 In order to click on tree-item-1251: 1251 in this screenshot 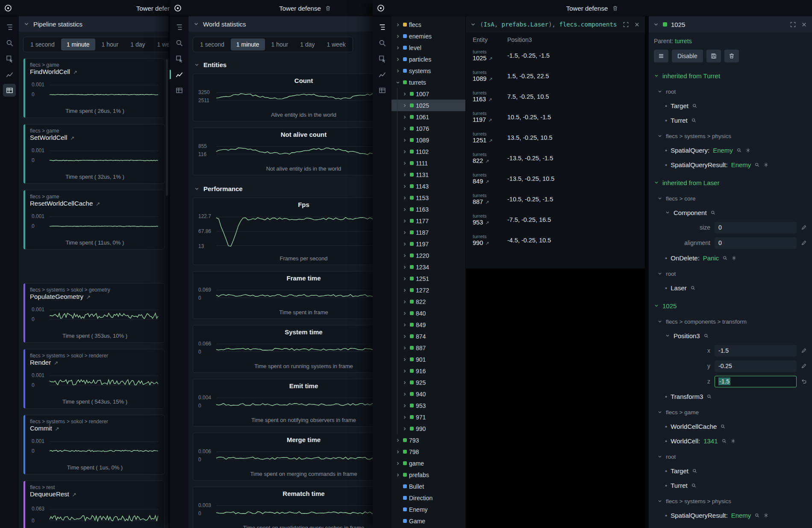, I will do `click(428, 279)`.